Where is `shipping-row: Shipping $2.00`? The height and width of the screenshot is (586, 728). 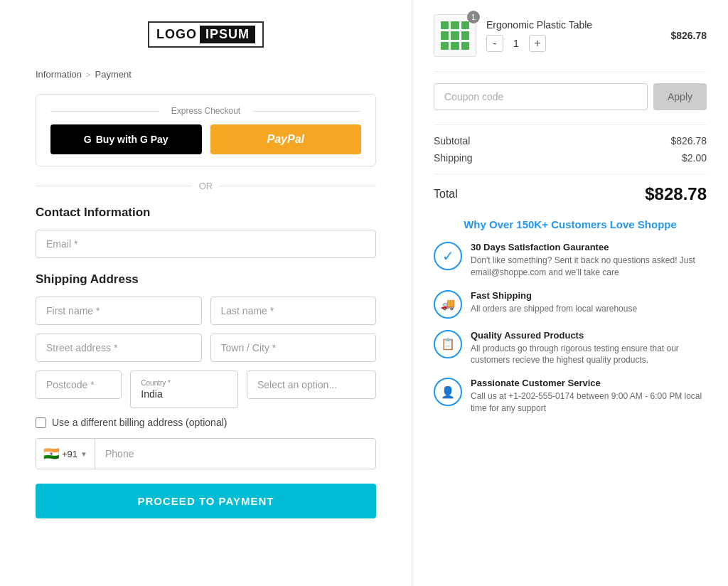
shipping-row: Shipping $2.00 is located at coordinates (570, 158).